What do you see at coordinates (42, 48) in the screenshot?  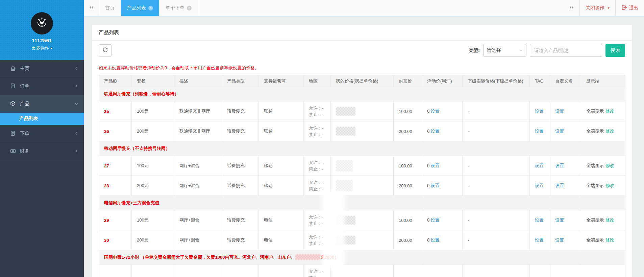 I see `more-actions-button: 更多操作` at bounding box center [42, 48].